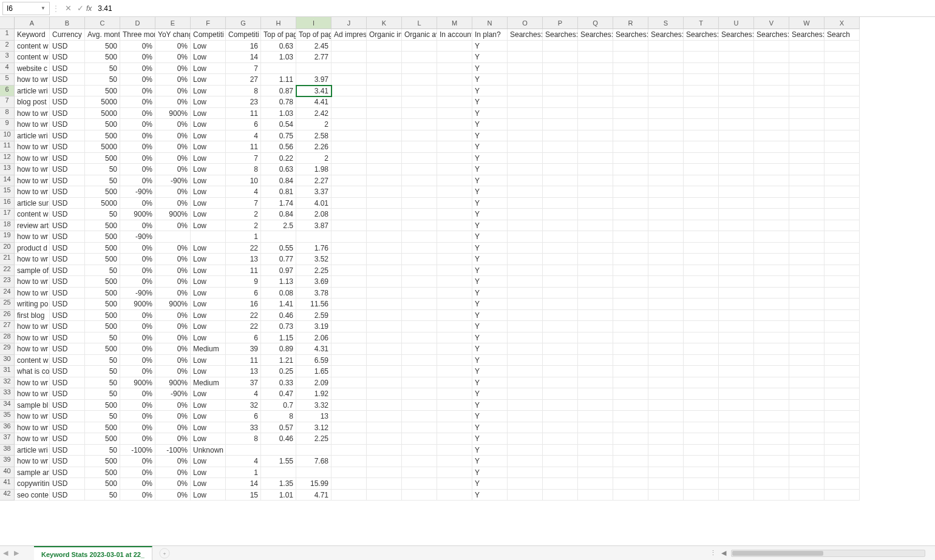  Describe the element at coordinates (243, 260) in the screenshot. I see `cell: 13` at that location.